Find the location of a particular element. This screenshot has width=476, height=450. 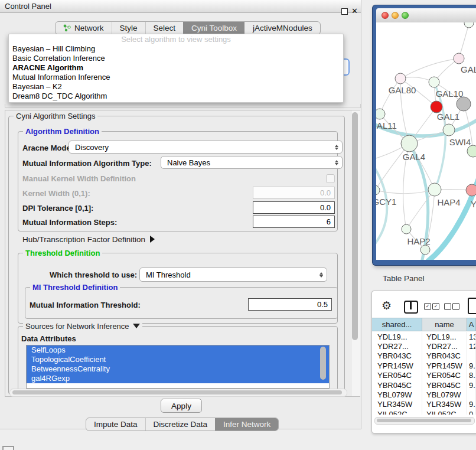

tab-select: Select is located at coordinates (164, 28).